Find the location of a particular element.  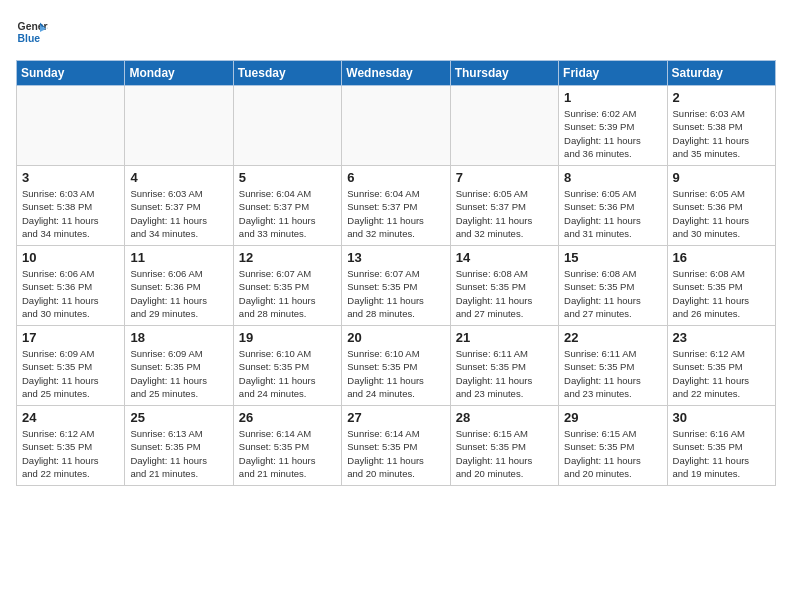

day-number: 19 is located at coordinates (288, 338).